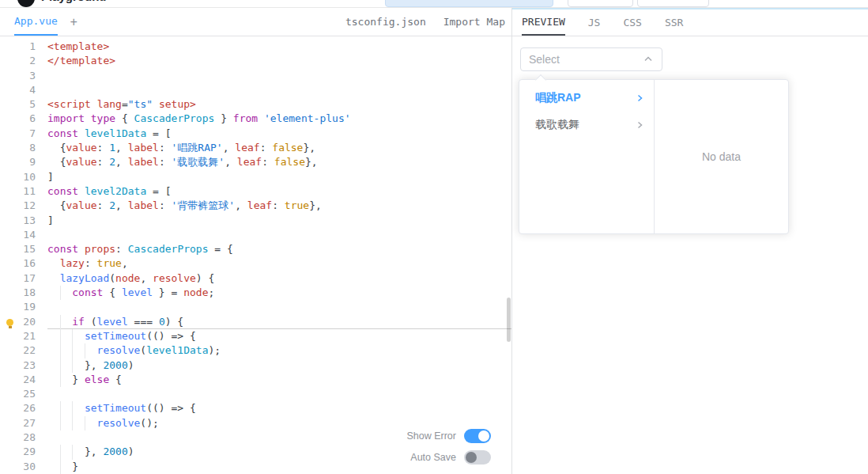 This screenshot has width=868, height=474. Describe the element at coordinates (21, 104) in the screenshot. I see `line-number: 5` at that location.